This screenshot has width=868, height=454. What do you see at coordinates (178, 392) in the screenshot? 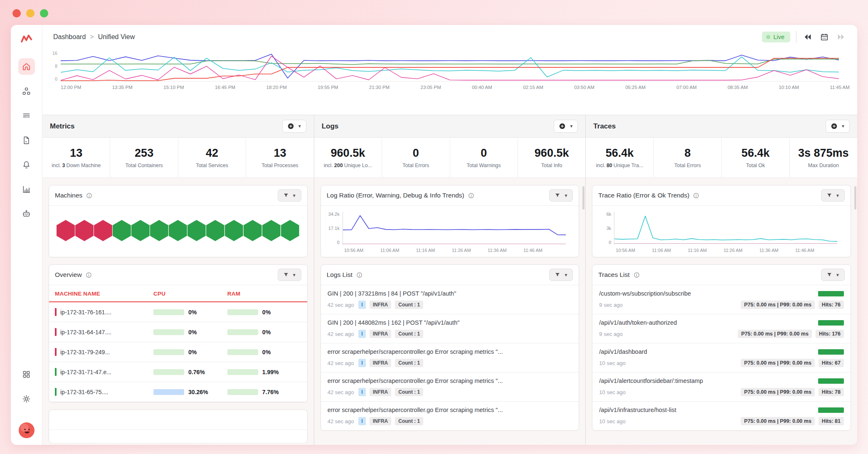
I see `machine-row: ip-172-31-65-75.... 30.26% 7.76%` at bounding box center [178, 392].